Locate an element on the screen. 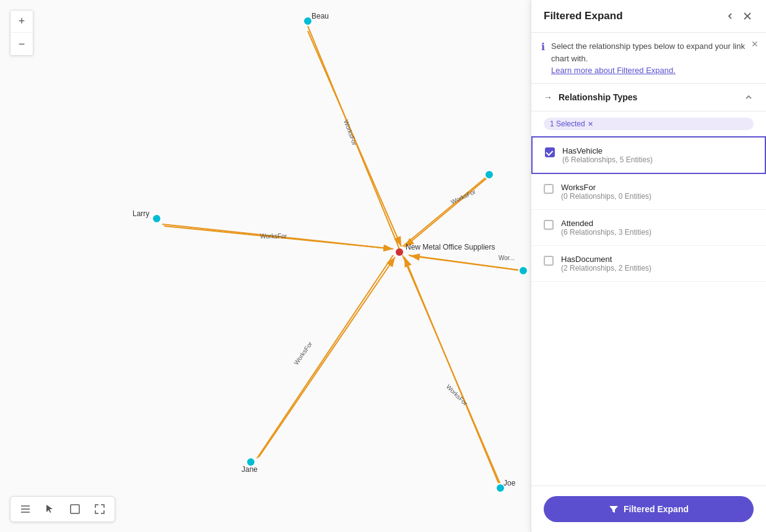 The width and height of the screenshot is (766, 532). info-close-button: ✕ is located at coordinates (755, 44).